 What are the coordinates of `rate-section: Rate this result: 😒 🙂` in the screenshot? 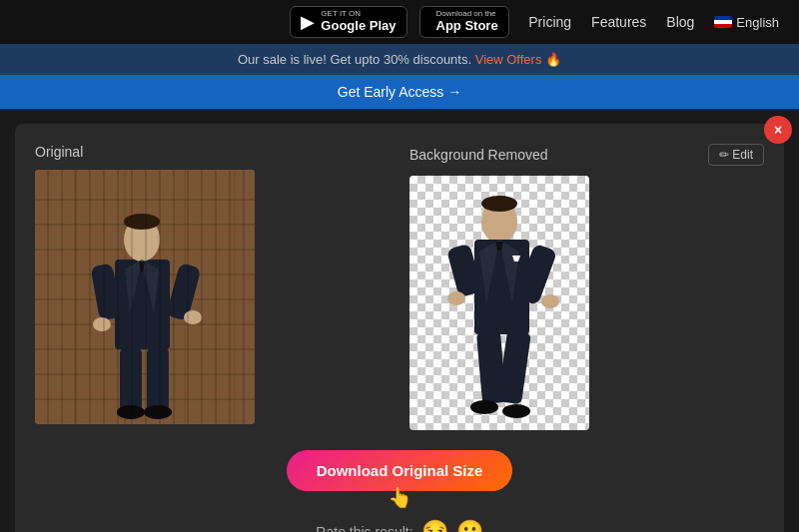 It's located at (400, 525).